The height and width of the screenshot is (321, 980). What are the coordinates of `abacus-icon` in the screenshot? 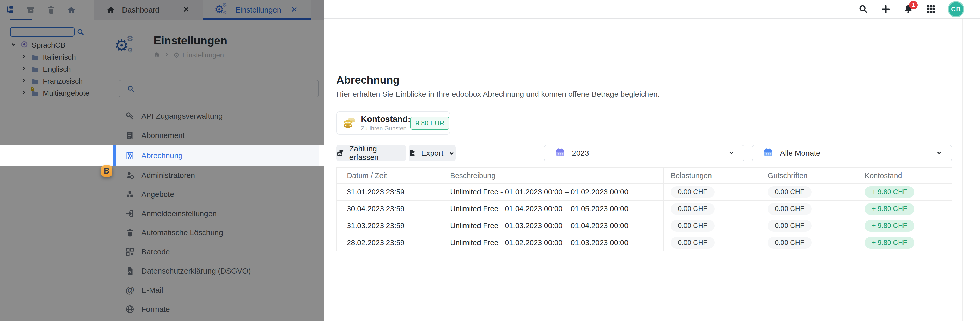 It's located at (130, 156).